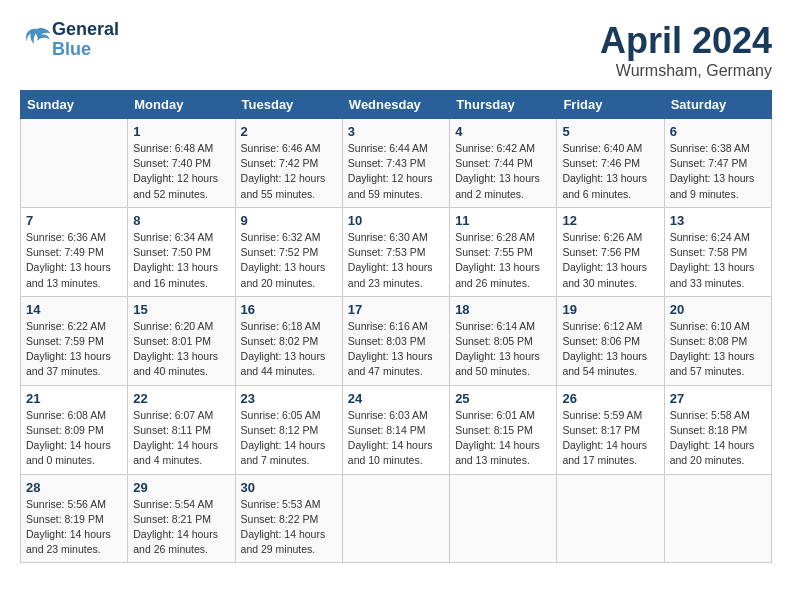  What do you see at coordinates (610, 252) in the screenshot?
I see `calendar-cell: 12Sunrise: 6:26 AM Sunset: 7:56 PM Dayli…` at bounding box center [610, 252].